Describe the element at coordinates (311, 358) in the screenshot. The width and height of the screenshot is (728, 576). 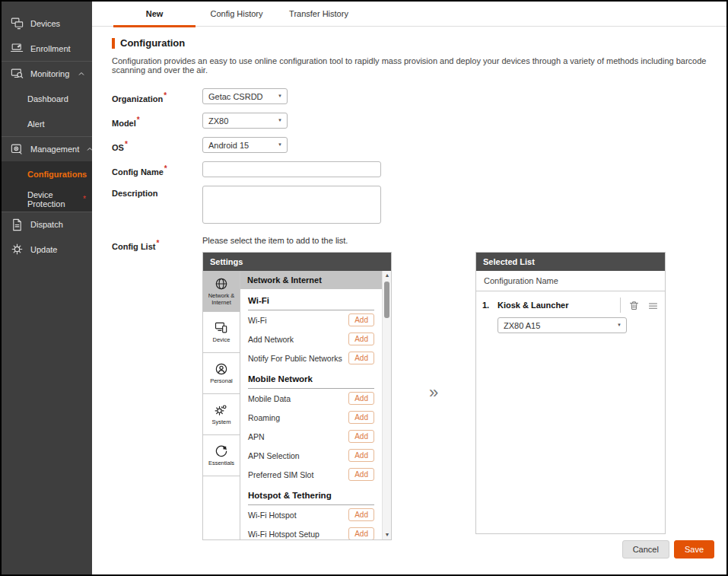
I see `list-item: Notify For Public Networks Add` at that location.